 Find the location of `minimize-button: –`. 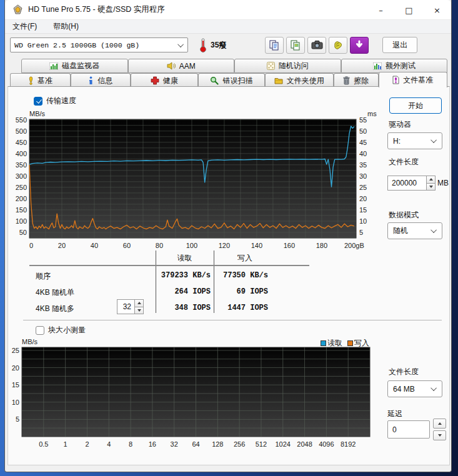

minimize-button: – is located at coordinates (381, 10).